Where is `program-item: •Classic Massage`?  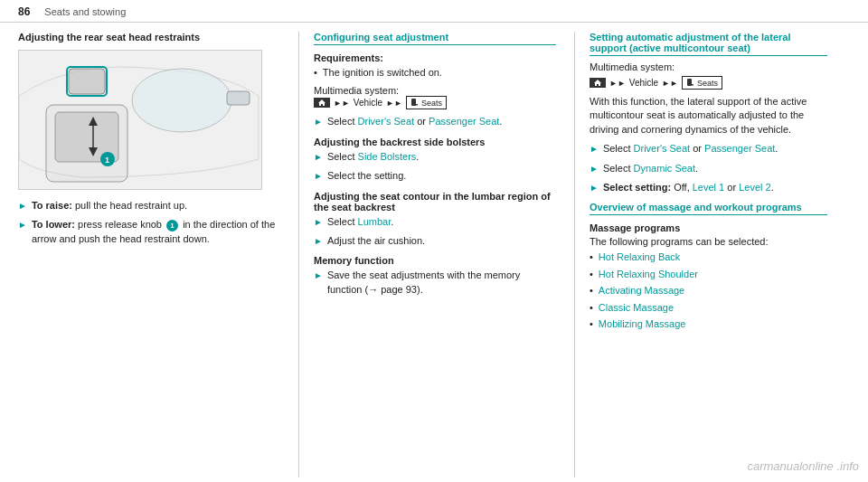 program-item: •Classic Massage is located at coordinates (709, 307).